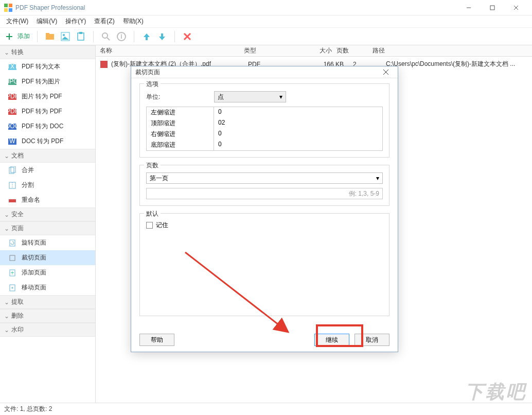 The width and height of the screenshot is (532, 415). I want to click on toolbar: 添加 i, so click(266, 37).